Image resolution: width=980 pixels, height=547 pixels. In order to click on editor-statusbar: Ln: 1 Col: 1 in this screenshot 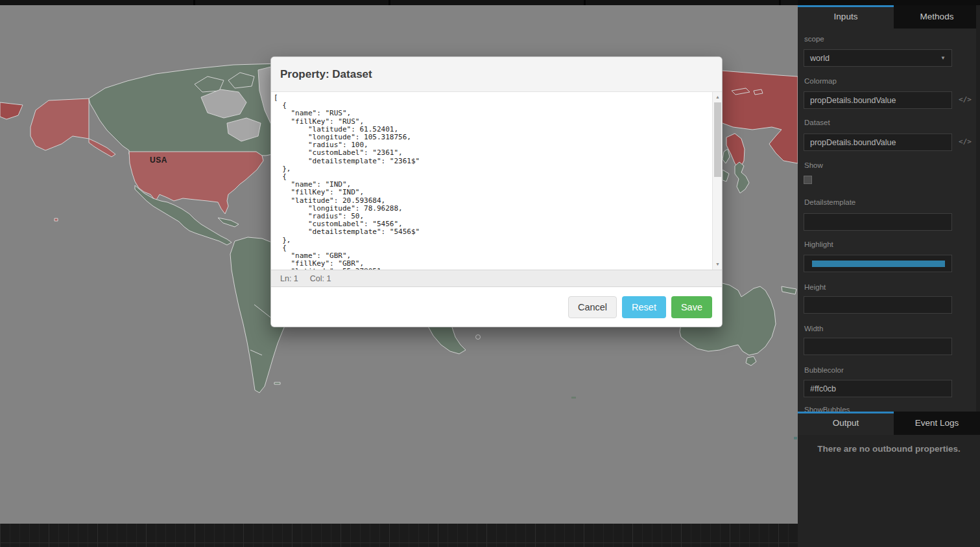, I will do `click(497, 279)`.